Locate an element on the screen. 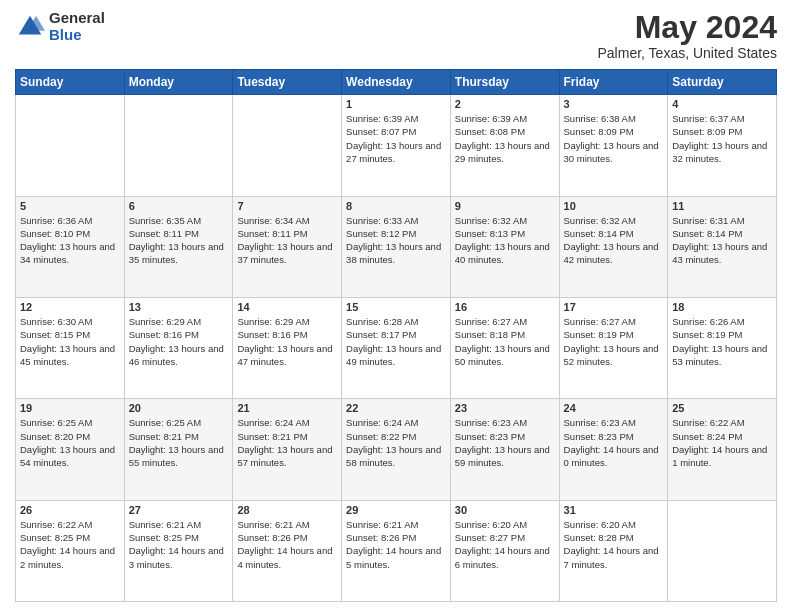 The height and width of the screenshot is (612, 792). day-info: Sunrise: 6:26 AMSunset: 8:19 PMDaylight:… is located at coordinates (722, 342).